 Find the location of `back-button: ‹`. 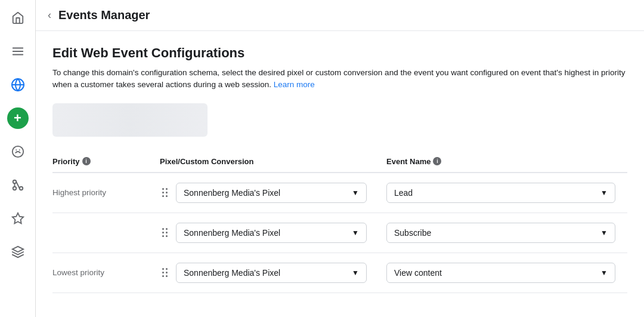

back-button: ‹ is located at coordinates (49, 16).